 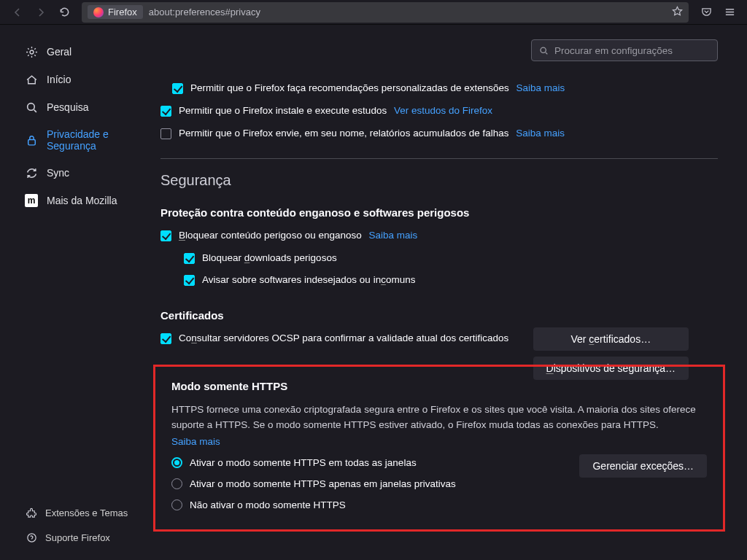 What do you see at coordinates (73, 107) in the screenshot?
I see `sidebar-item-search: Pesquisa` at bounding box center [73, 107].